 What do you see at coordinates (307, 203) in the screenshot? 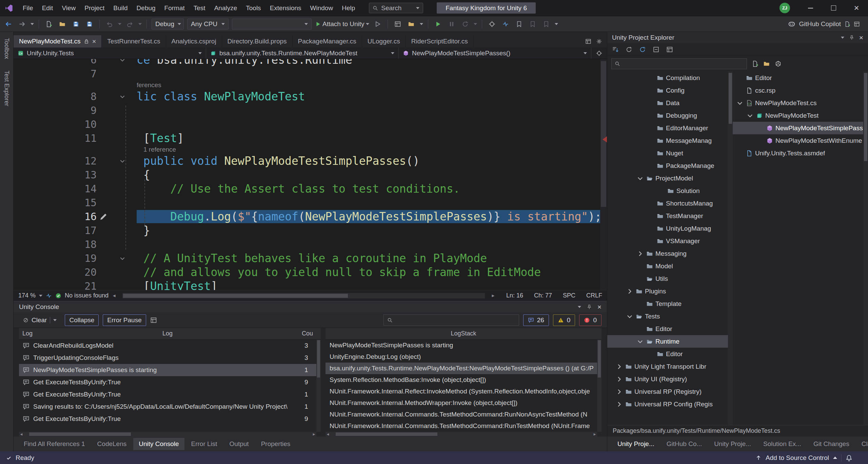
I see `code-line: 15` at bounding box center [307, 203].